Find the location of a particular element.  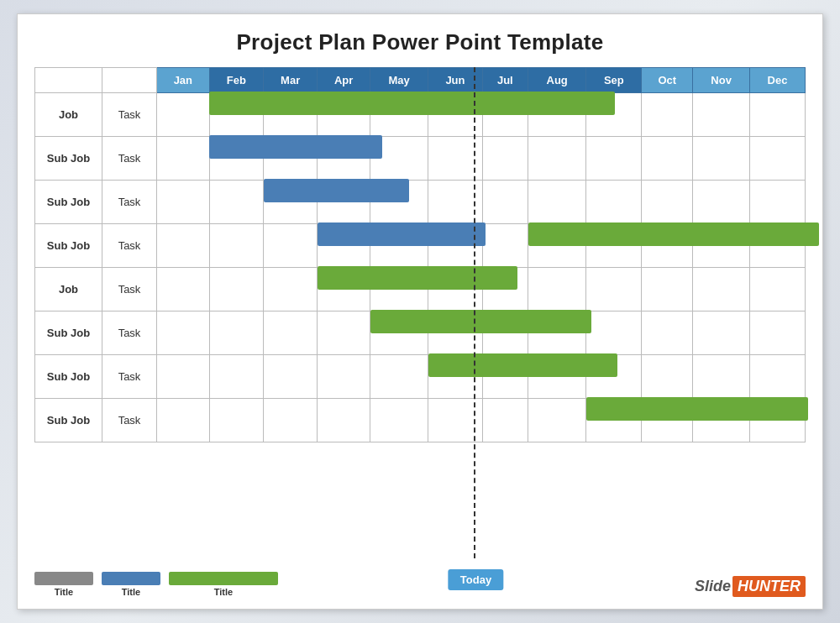

slidehunter-logo: Slide HUNTER is located at coordinates (750, 586).